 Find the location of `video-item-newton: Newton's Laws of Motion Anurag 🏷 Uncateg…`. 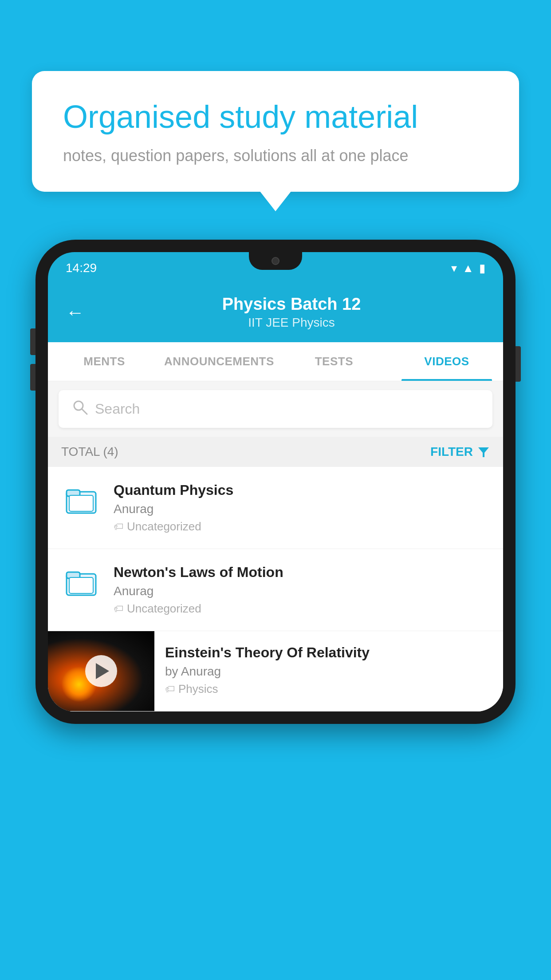

video-item-newton: Newton's Laws of Motion Anurag 🏷 Uncateg… is located at coordinates (276, 590).